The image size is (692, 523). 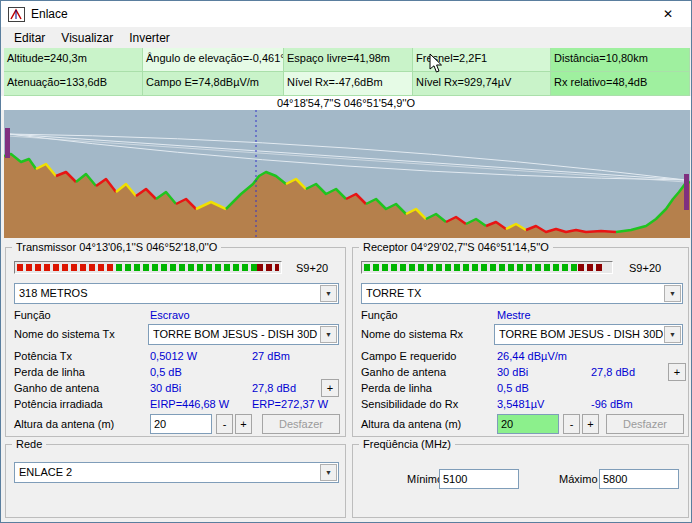 What do you see at coordinates (410, 404) in the screenshot?
I see `rx-sensitivity-label: Sensibilidade do Rx` at bounding box center [410, 404].